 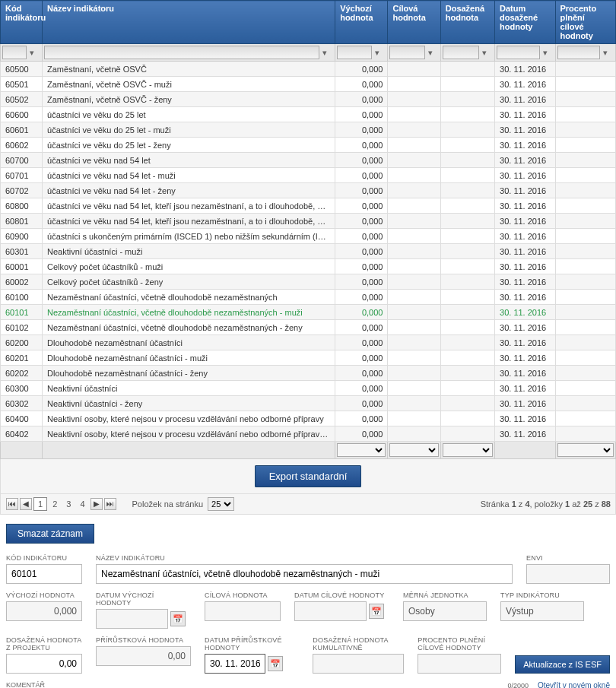 I want to click on cell-name: Dlouhodobě nezaměstnaní účastníci - muži, so click(x=189, y=358).